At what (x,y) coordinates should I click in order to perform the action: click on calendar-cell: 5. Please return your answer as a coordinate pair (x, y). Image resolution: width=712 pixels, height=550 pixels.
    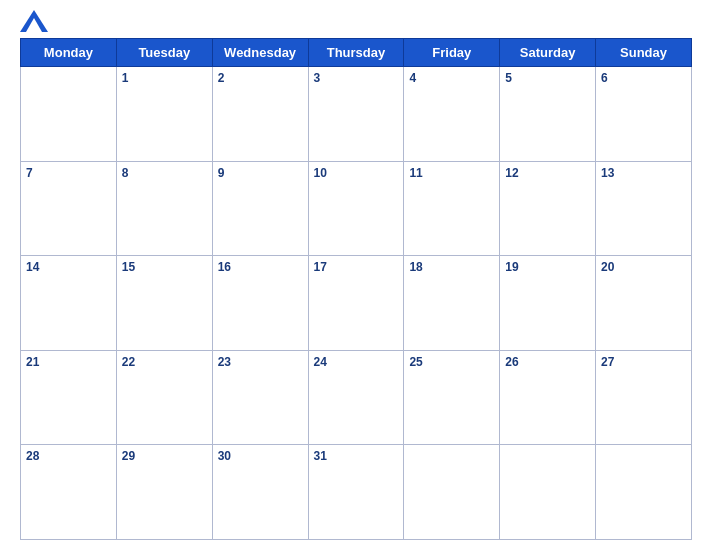
    Looking at the image, I should click on (548, 114).